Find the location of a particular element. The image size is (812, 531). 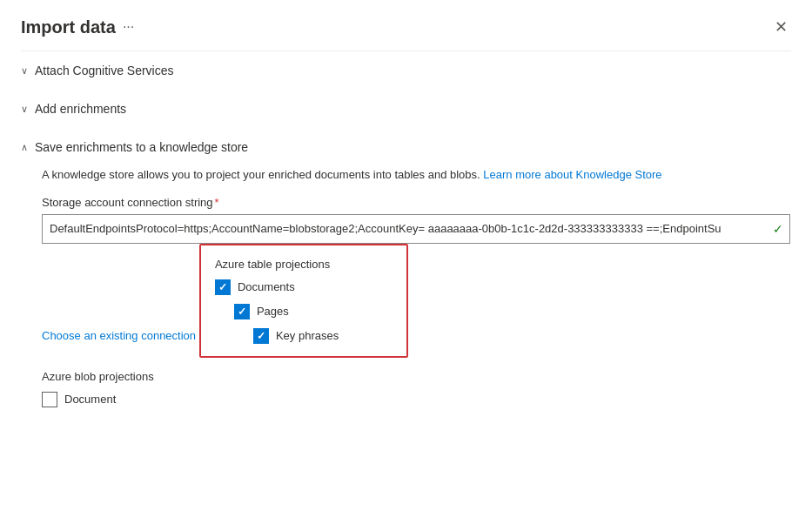

checkbox-label-document-blob: Document is located at coordinates (91, 399).